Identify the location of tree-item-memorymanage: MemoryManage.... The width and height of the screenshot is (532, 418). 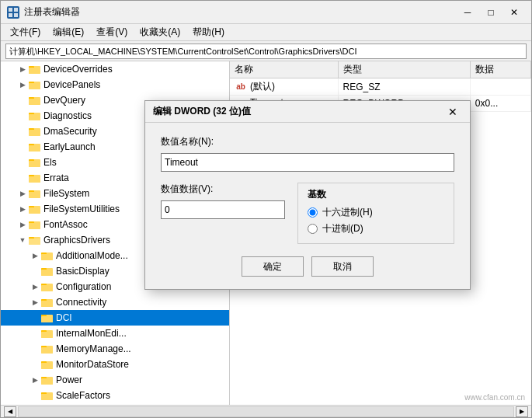
(115, 349).